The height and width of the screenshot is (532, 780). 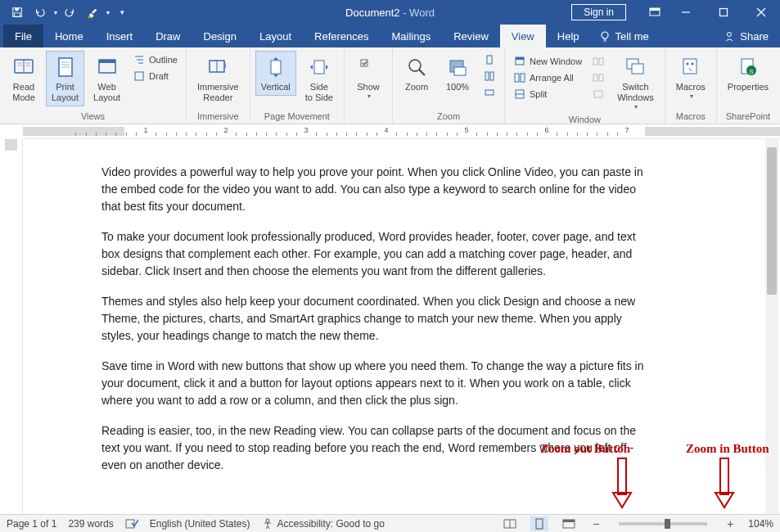 What do you see at coordinates (122, 12) in the screenshot?
I see `qat-customize: ▾` at bounding box center [122, 12].